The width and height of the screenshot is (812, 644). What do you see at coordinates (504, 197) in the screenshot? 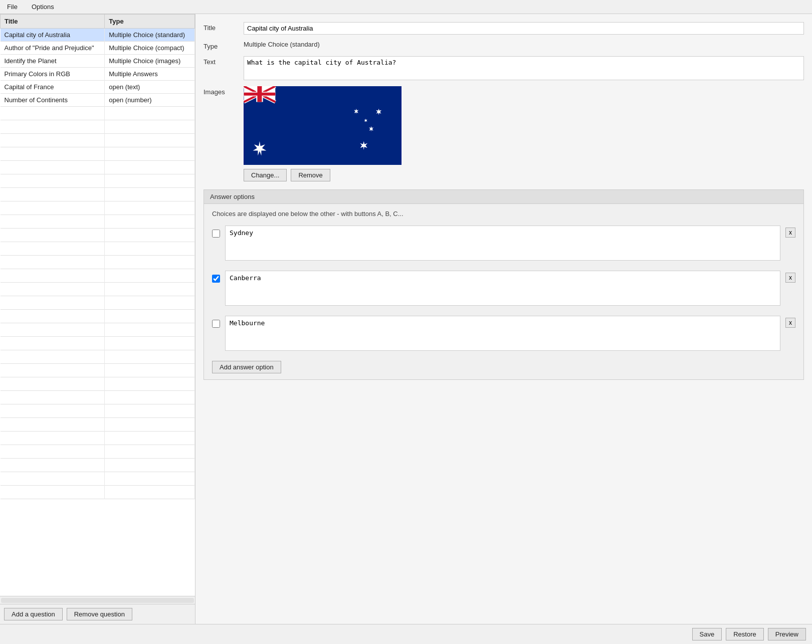
I see `answer-options-header: Answer options` at bounding box center [504, 197].